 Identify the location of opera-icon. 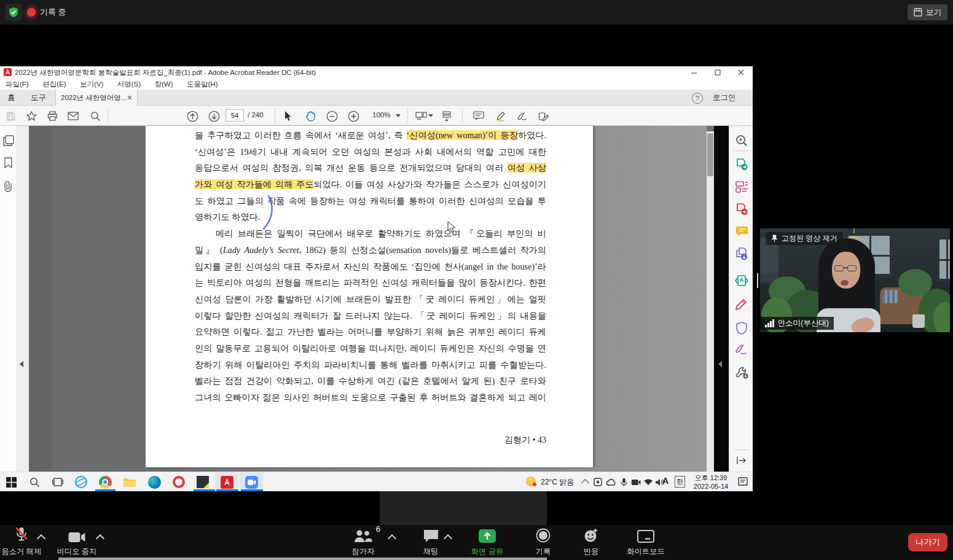
(179, 482).